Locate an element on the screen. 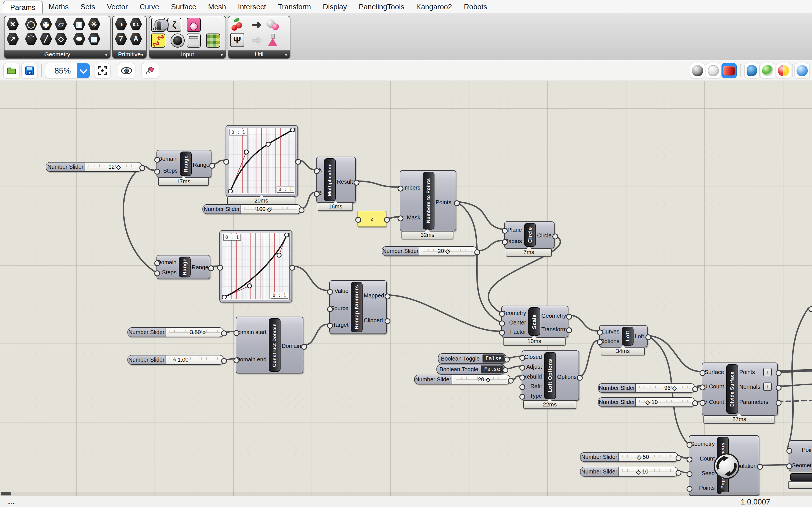  input-nub-adjust is located at coordinates (522, 368).